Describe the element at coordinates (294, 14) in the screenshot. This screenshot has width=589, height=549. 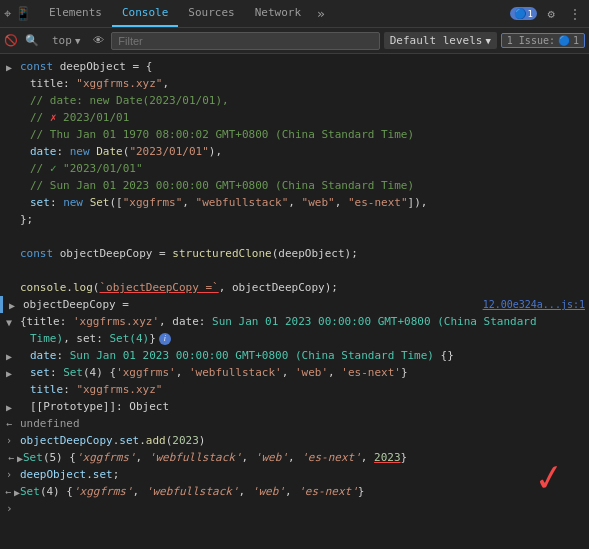
I see `devtools-tabbar: ⌖ 📱 Elements Console Sources Network » 🔵…` at that location.